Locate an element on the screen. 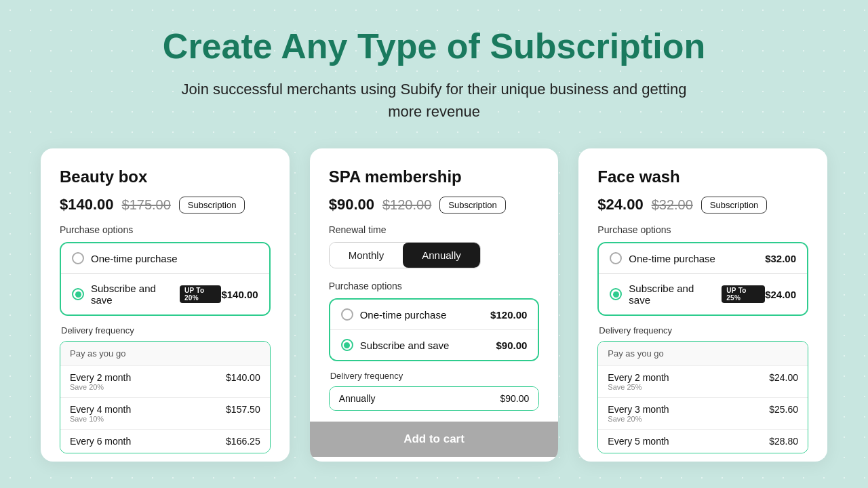  card3-delivery-header: Pay as you go is located at coordinates (703, 354).